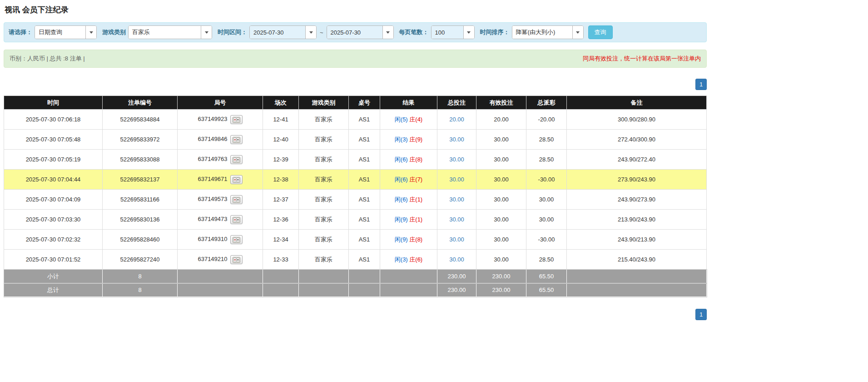 The height and width of the screenshot is (382, 868). I want to click on query-type-value: 日期查询, so click(60, 32).